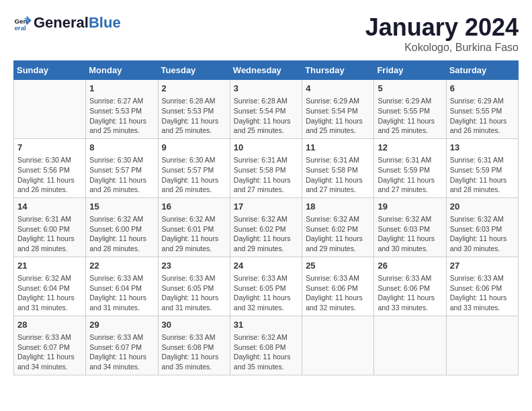 The width and height of the screenshot is (532, 411). What do you see at coordinates (266, 89) in the screenshot?
I see `day-number: 3` at bounding box center [266, 89].